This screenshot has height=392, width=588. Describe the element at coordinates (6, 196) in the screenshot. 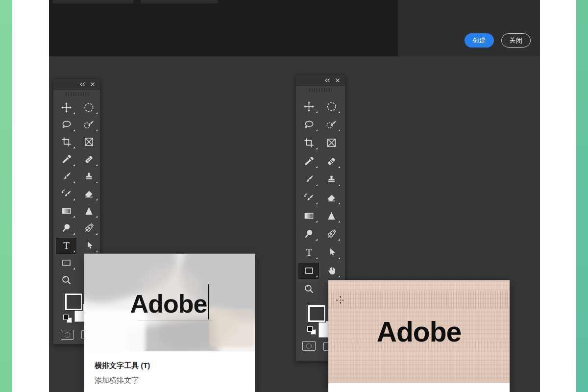

I see `page-gradient-border-left` at that location.